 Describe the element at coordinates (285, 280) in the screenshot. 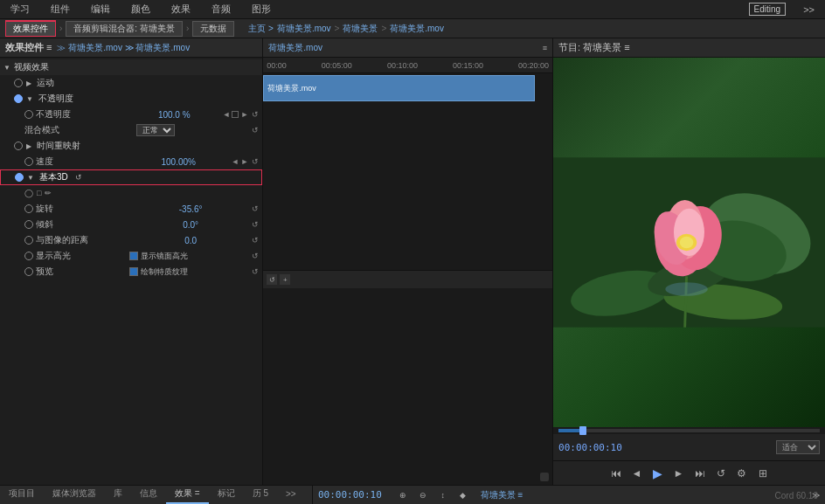

I see `tl-btn-add: +` at that location.